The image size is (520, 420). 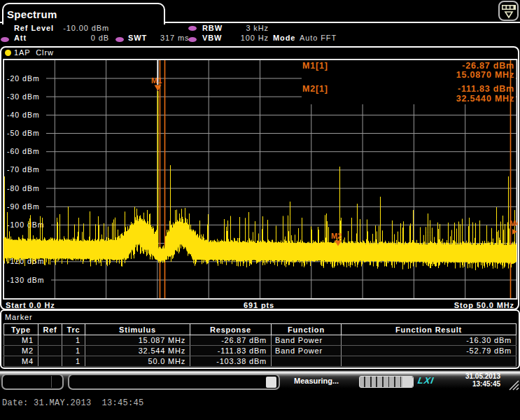 What do you see at coordinates (486, 99) in the screenshot?
I see `svg-text: 32.5440 MHz` at bounding box center [486, 99].